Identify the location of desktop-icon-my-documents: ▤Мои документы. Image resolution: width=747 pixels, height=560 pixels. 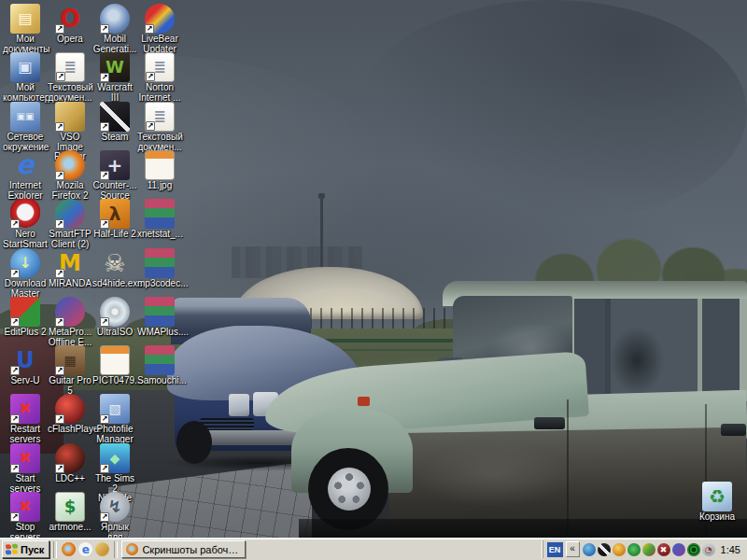
(25, 29).